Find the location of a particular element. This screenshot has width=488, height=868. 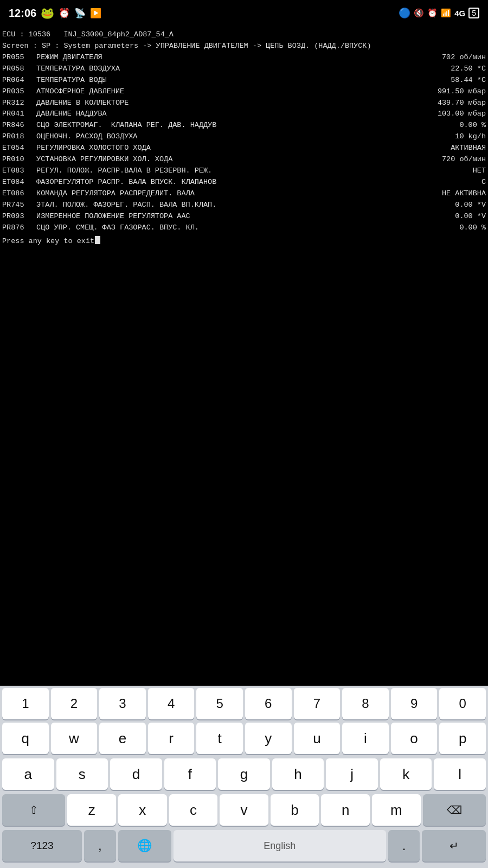

param-value: НЕ АКТИВНА is located at coordinates (442, 194).